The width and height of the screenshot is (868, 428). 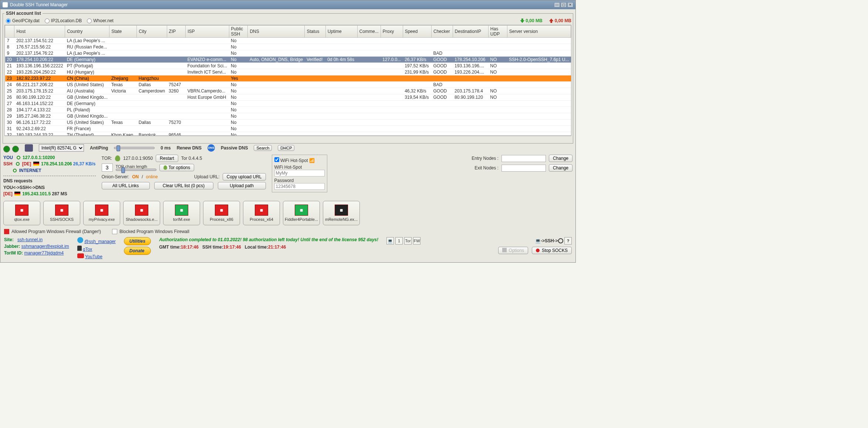 I want to click on col-country: Country, so click(x=87, y=32).